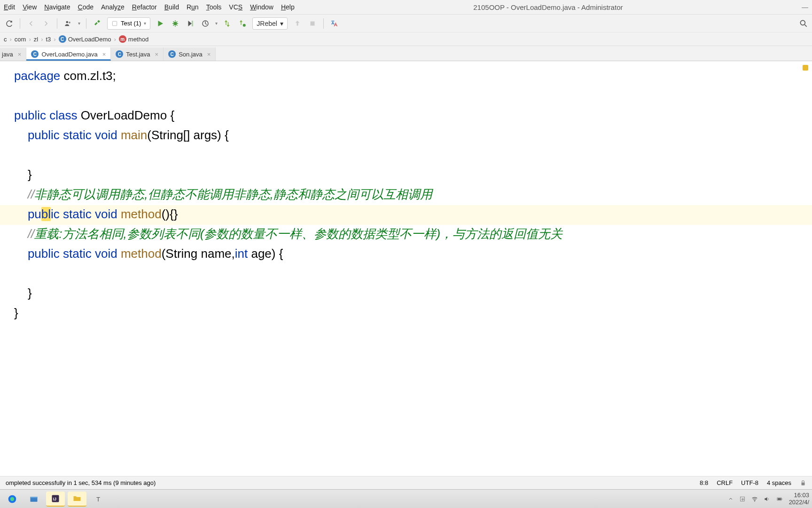  What do you see at coordinates (131, 24) in the screenshot?
I see `run-config-label: Test (1)` at bounding box center [131, 24].